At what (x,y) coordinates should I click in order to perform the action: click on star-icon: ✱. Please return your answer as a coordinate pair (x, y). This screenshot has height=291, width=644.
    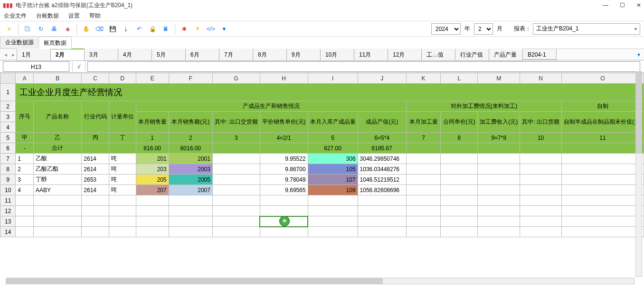
    Looking at the image, I should click on (184, 29).